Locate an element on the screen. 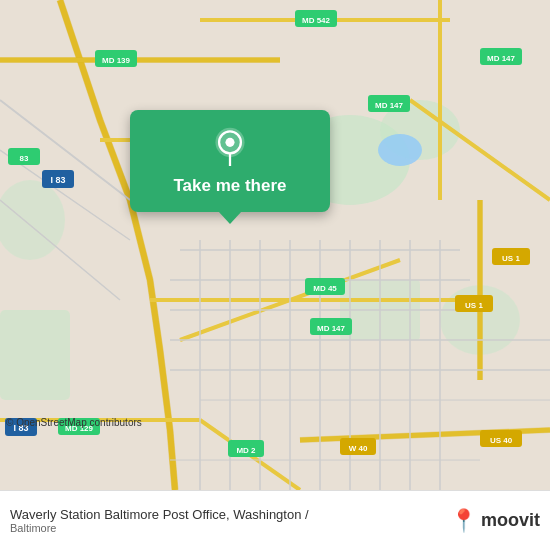 The width and height of the screenshot is (550, 550). footer-text: Waverly Station Baltimore Post Office, W… is located at coordinates (225, 520).